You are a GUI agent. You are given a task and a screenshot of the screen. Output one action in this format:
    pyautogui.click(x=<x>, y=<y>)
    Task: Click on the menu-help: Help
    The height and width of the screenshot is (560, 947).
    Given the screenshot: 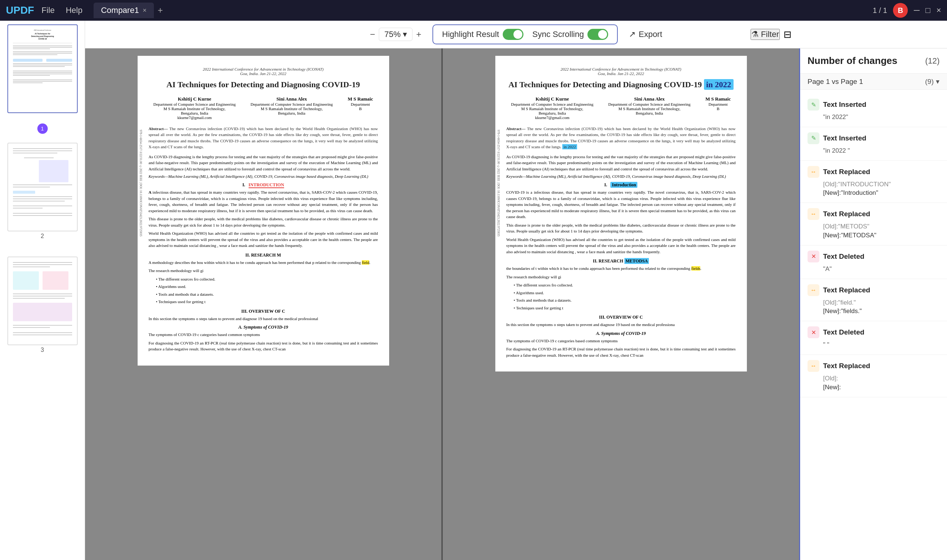 What is the action you would take?
    pyautogui.click(x=74, y=11)
    